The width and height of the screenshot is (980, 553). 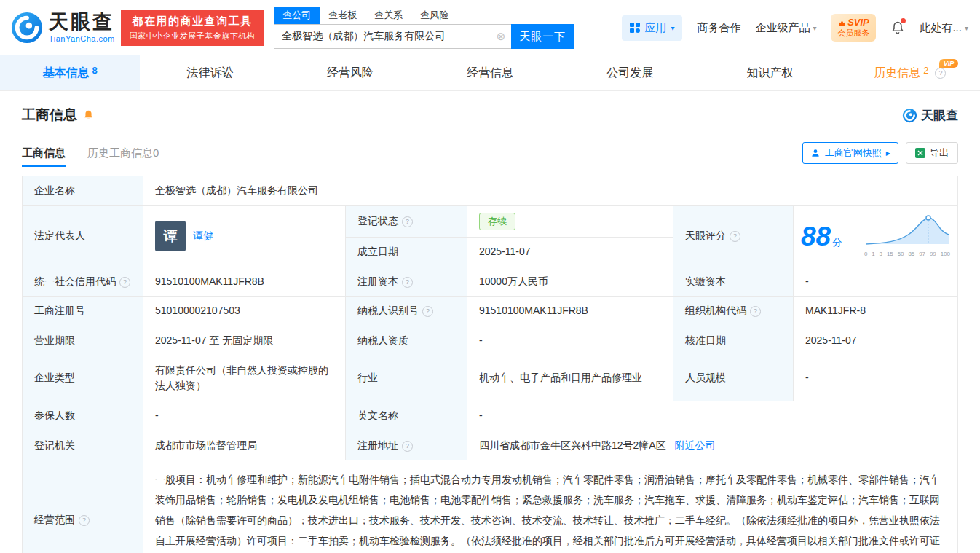 What do you see at coordinates (571, 252) in the screenshot?
I see `value-establish-date: 2025-11-07` at bounding box center [571, 252].